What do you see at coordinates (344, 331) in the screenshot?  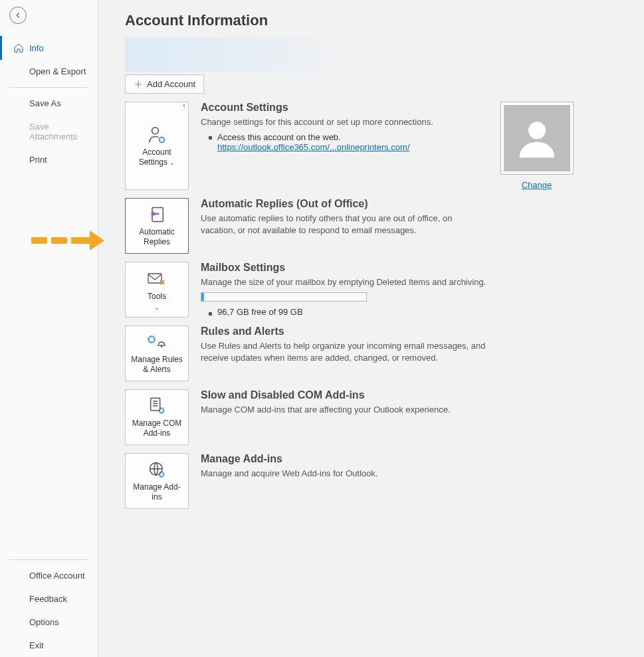 I see `section-heading: Rules and Alerts` at bounding box center [344, 331].